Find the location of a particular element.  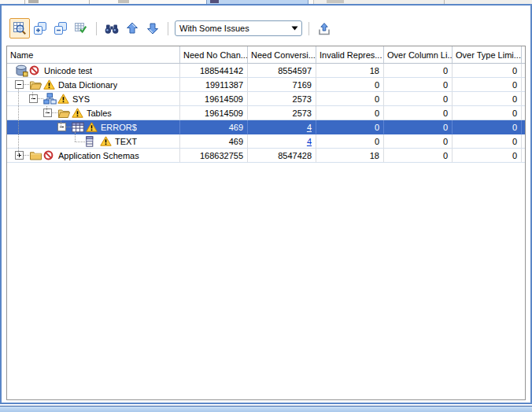

tree-table-row: SYS196145092573000 is located at coordinates (266, 99).